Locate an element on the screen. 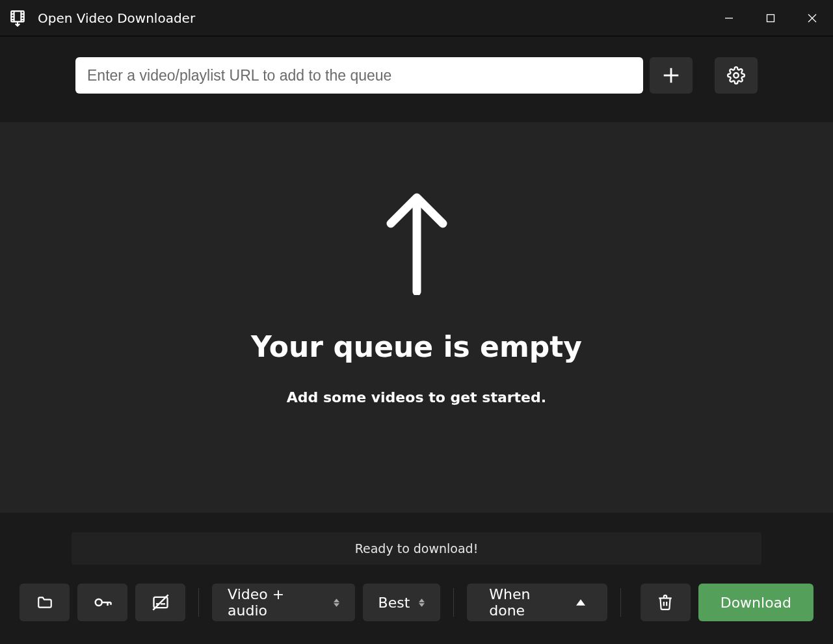  caret-up-icon is located at coordinates (581, 602).